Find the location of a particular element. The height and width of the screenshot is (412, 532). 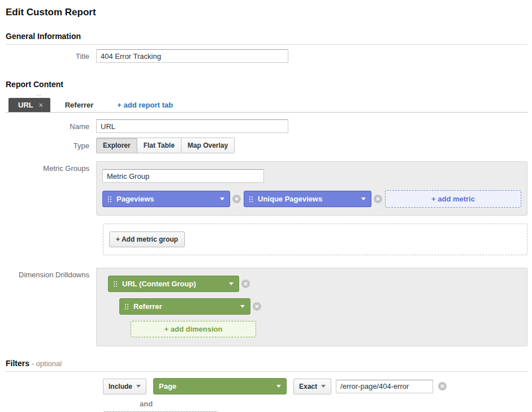

dimension-referrer-label: Referrer is located at coordinates (184, 307).